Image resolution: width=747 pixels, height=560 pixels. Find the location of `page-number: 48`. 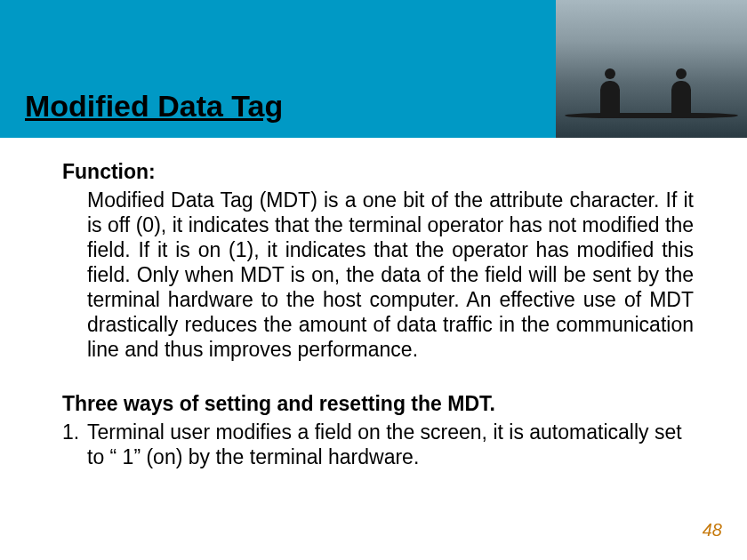

page-number: 48 is located at coordinates (712, 530).